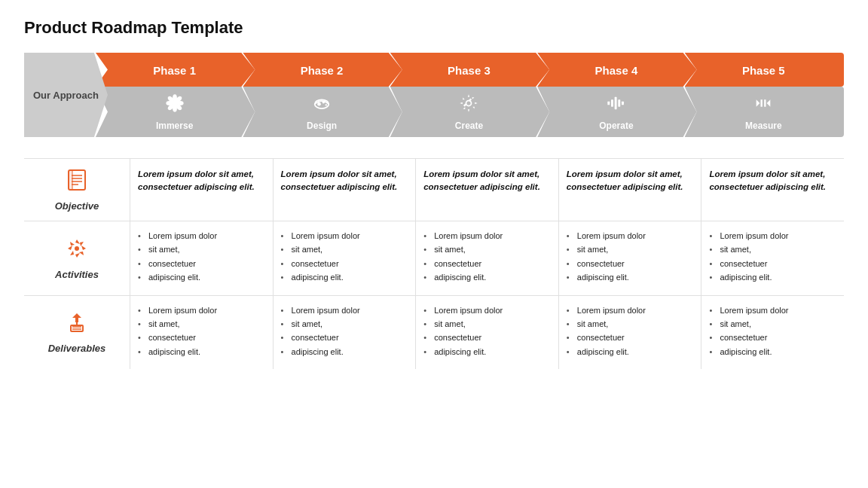 The image size is (868, 488). What do you see at coordinates (764, 111) in the screenshot?
I see `phase-5-bottom: Measure` at bounding box center [764, 111].